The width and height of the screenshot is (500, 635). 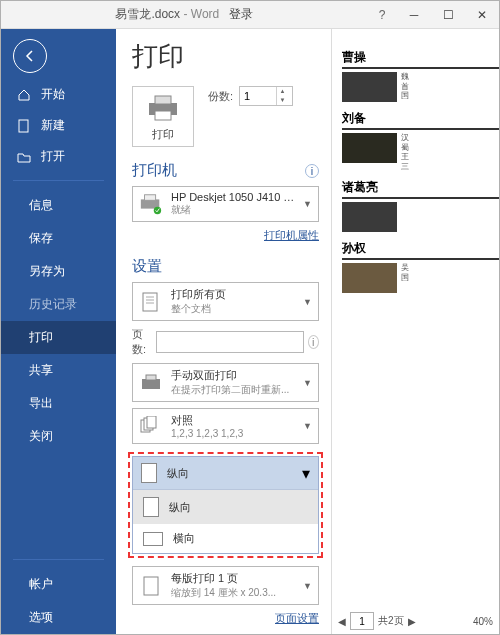 What do you see at coordinates (226, 56) in the screenshot?
I see `page-title: 打印` at bounding box center [226, 56].